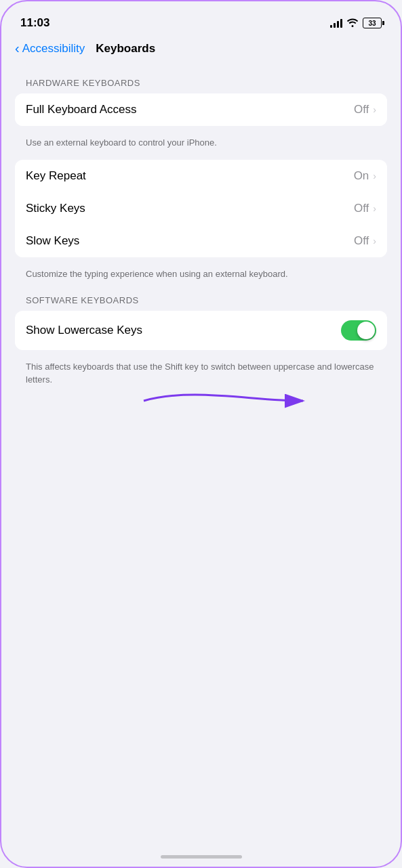  I want to click on sticky-keys-label: Sticky Keys, so click(56, 209).